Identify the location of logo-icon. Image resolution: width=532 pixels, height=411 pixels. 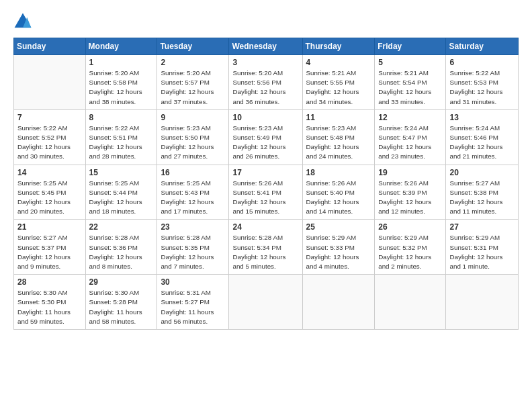
(23, 21).